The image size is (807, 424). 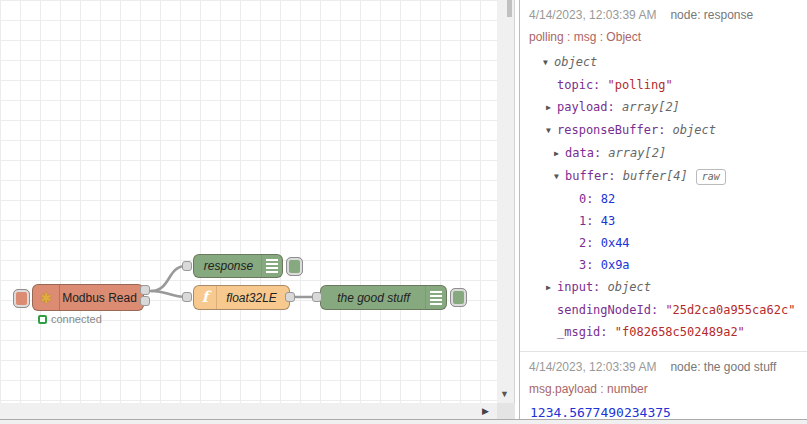 What do you see at coordinates (665, 389) in the screenshot?
I see `debug-meta: msg.payload : number` at bounding box center [665, 389].